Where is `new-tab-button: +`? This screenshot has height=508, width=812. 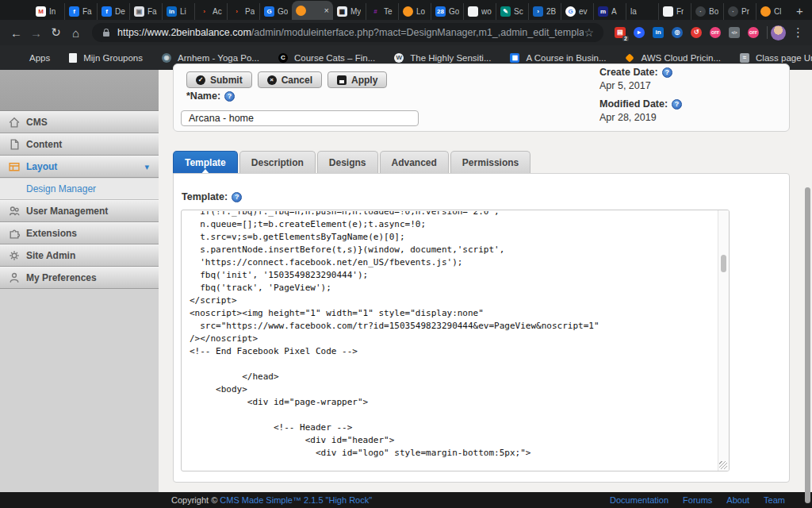 new-tab-button: + is located at coordinates (799, 11).